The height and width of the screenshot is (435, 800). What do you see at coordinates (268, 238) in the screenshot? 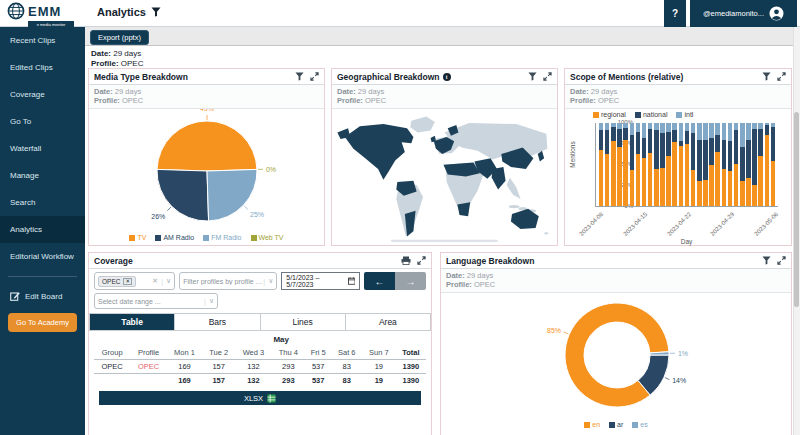
I see `legend-item-web-tv: Web TV` at bounding box center [268, 238].